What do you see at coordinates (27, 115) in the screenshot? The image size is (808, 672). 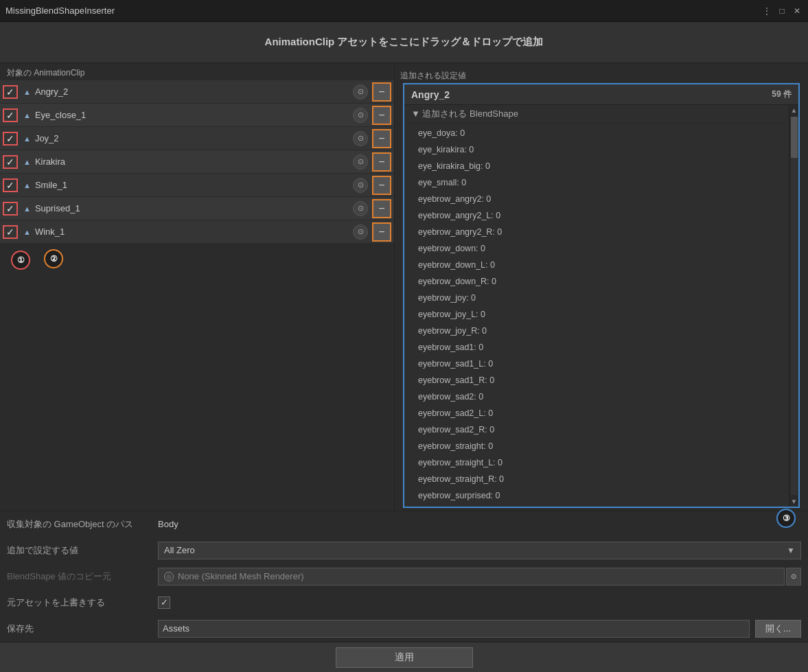 I see `clip-icon-1: ▲` at bounding box center [27, 115].